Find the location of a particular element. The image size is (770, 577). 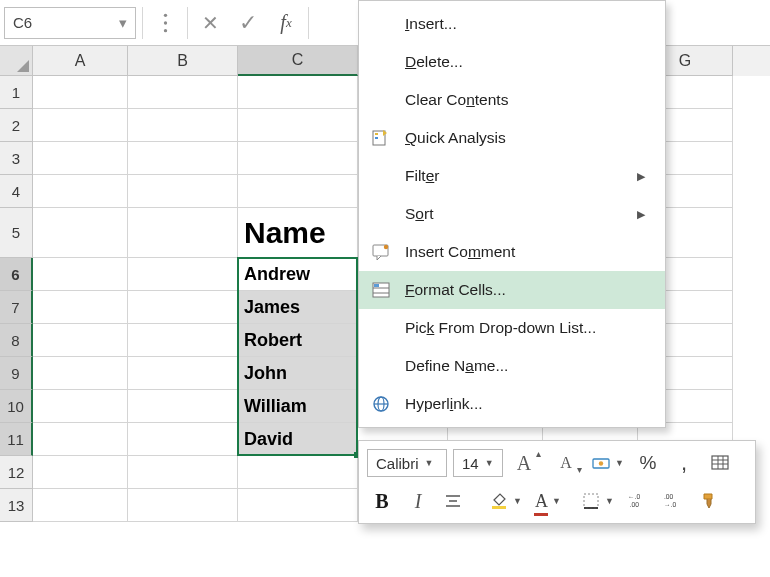

cell-C10: William is located at coordinates (298, 406).